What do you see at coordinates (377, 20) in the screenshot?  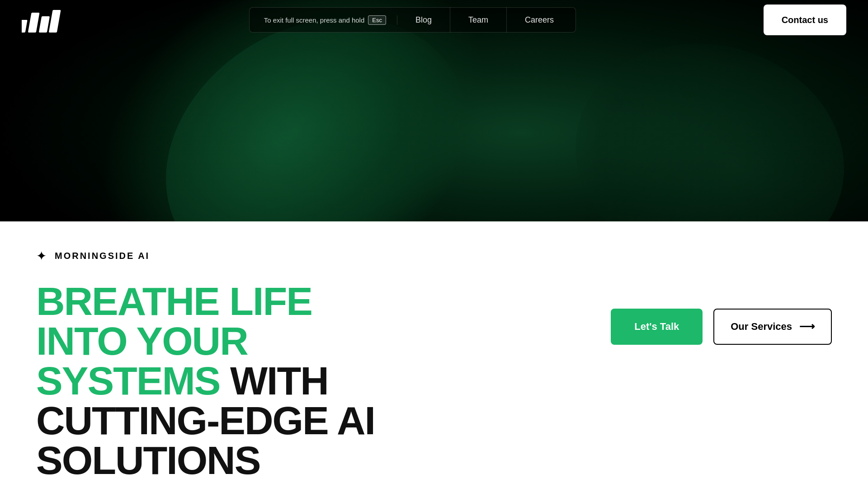 I see `esc-key-badge: Esc` at bounding box center [377, 20].